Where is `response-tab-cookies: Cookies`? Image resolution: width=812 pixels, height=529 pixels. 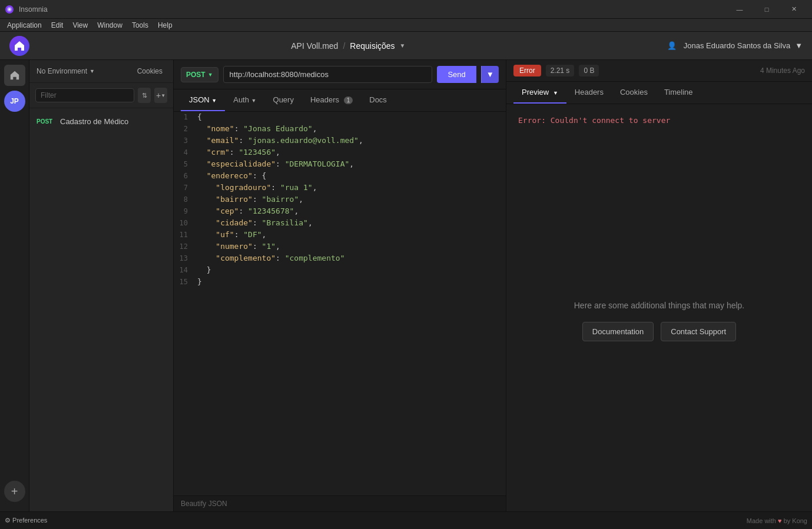
response-tab-cookies: Cookies is located at coordinates (634, 93).